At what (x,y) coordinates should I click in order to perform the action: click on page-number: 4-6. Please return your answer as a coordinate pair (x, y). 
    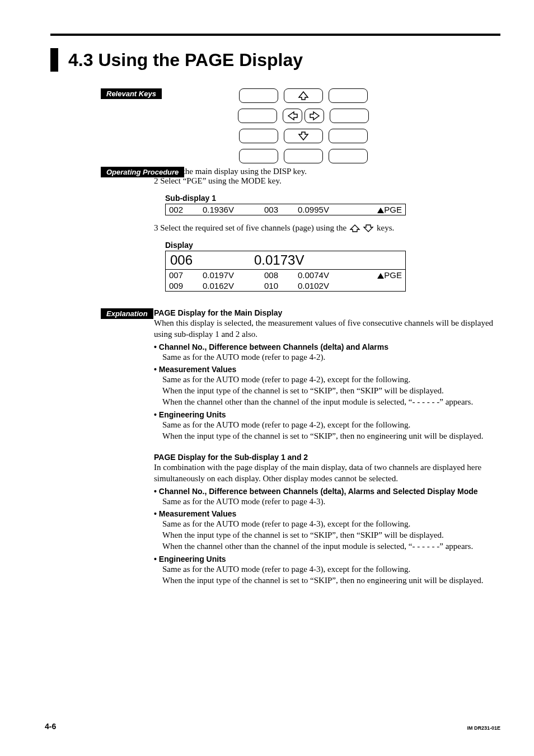
    Looking at the image, I should click on (50, 726).